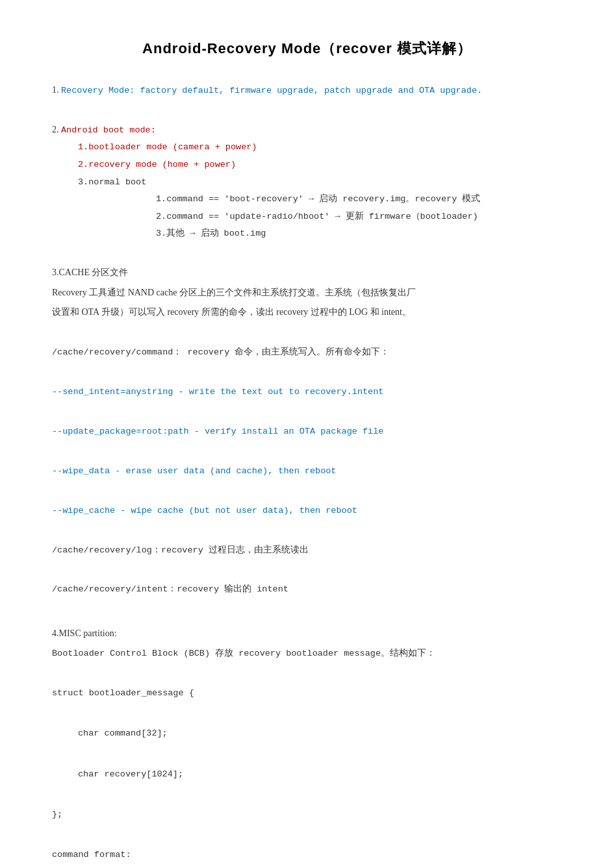 The image size is (614, 868). I want to click on struct-close: };, so click(307, 815).